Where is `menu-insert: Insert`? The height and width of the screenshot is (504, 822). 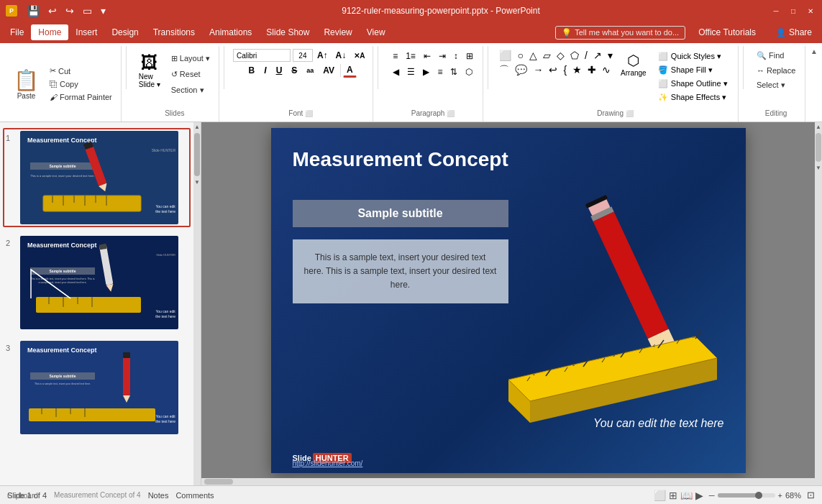
menu-insert: Insert is located at coordinates (86, 32).